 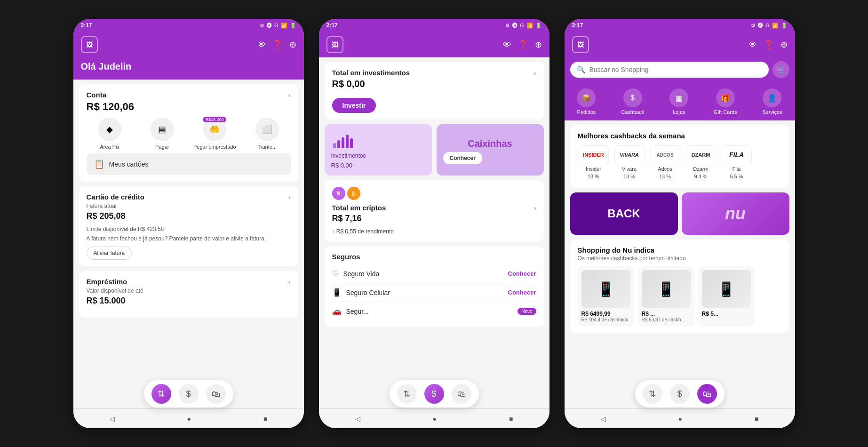 What do you see at coordinates (371, 72) in the screenshot?
I see `invest-label: Total em investimentos` at bounding box center [371, 72].